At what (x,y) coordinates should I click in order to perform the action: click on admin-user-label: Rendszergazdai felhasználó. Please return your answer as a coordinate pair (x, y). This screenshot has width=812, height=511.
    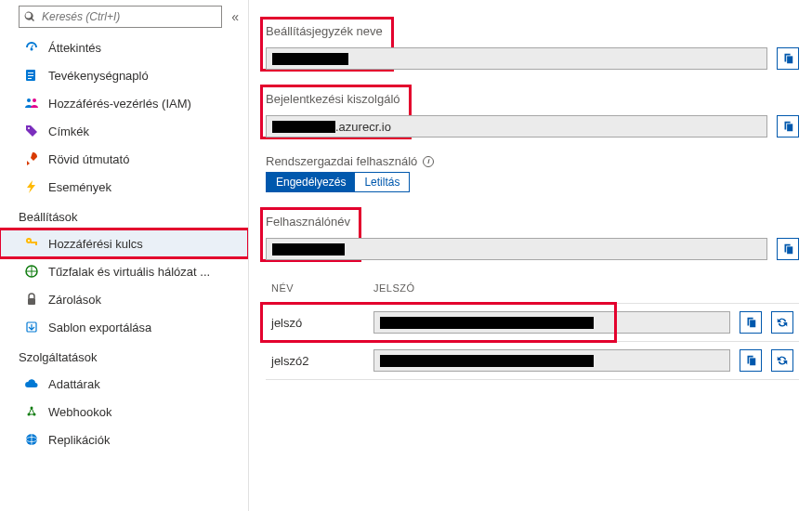
    Looking at the image, I should click on (342, 162).